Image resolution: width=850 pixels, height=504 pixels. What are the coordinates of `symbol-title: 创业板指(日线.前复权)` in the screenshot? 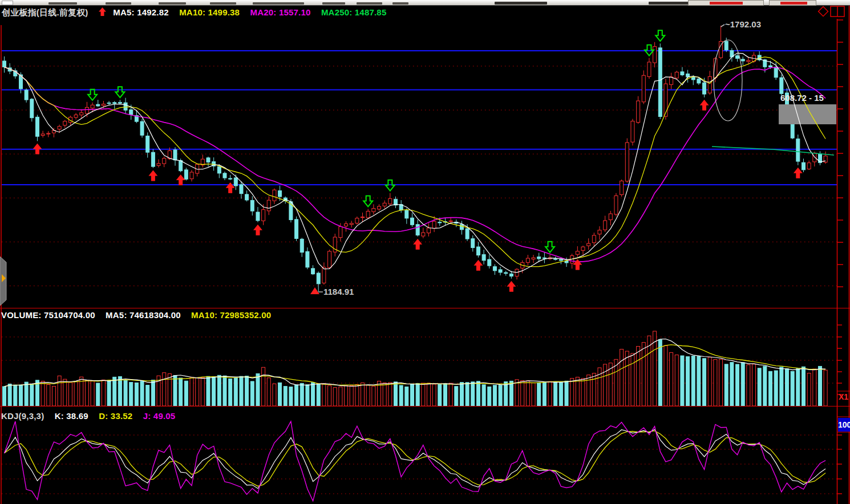 It's located at (45, 13).